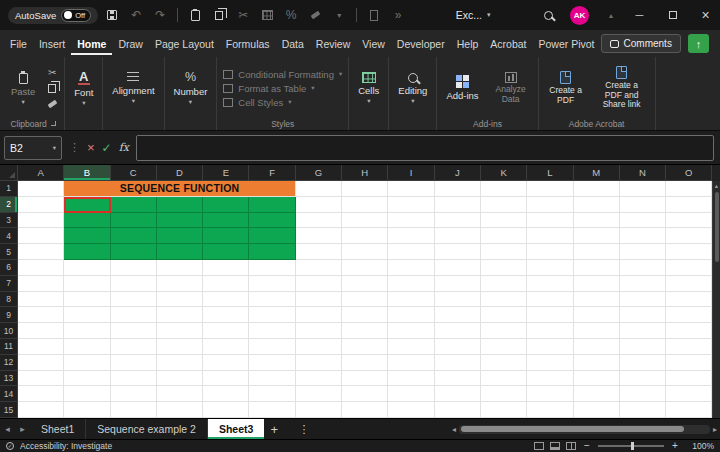 The width and height of the screenshot is (720, 452). Describe the element at coordinates (504, 284) in the screenshot. I see `cell-K7` at that location.